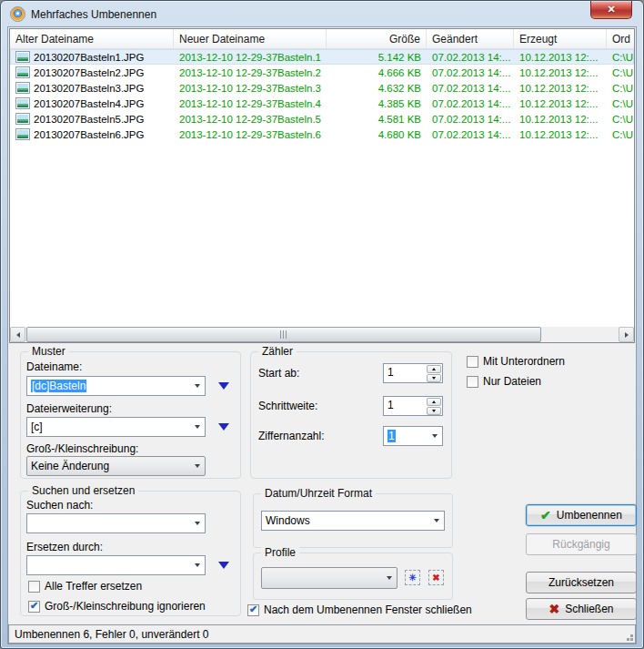 The image size is (644, 649). Describe the element at coordinates (322, 634) in the screenshot. I see `status-bar: Umbenennen 6, Fehler 0, unverändert 0` at that location.